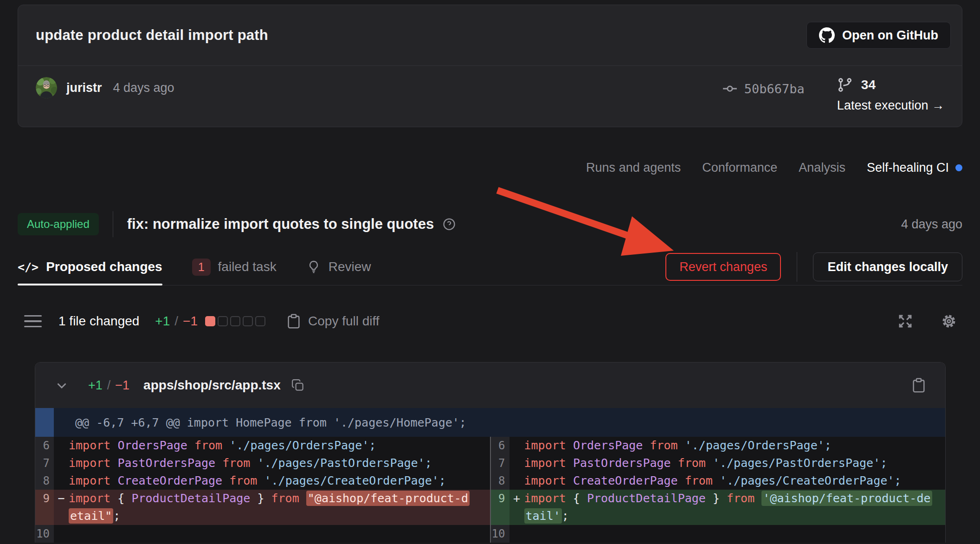  What do you see at coordinates (822, 168) in the screenshot?
I see `nav-analysis: Analysis` at bounding box center [822, 168].